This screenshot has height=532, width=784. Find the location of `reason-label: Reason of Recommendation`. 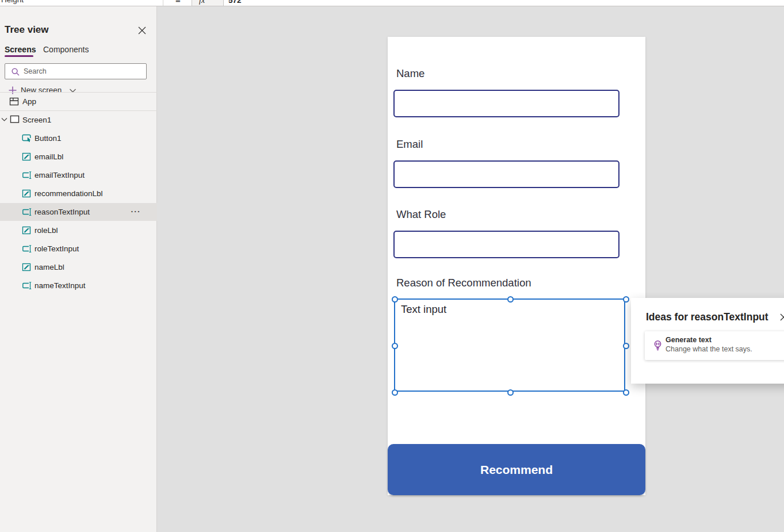

reason-label: Reason of Recommendation is located at coordinates (464, 283).